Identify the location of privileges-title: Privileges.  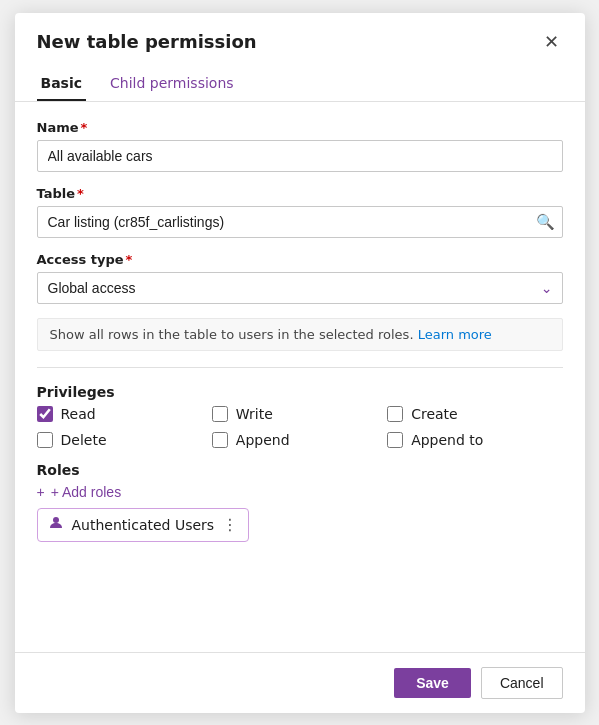
(300, 392).